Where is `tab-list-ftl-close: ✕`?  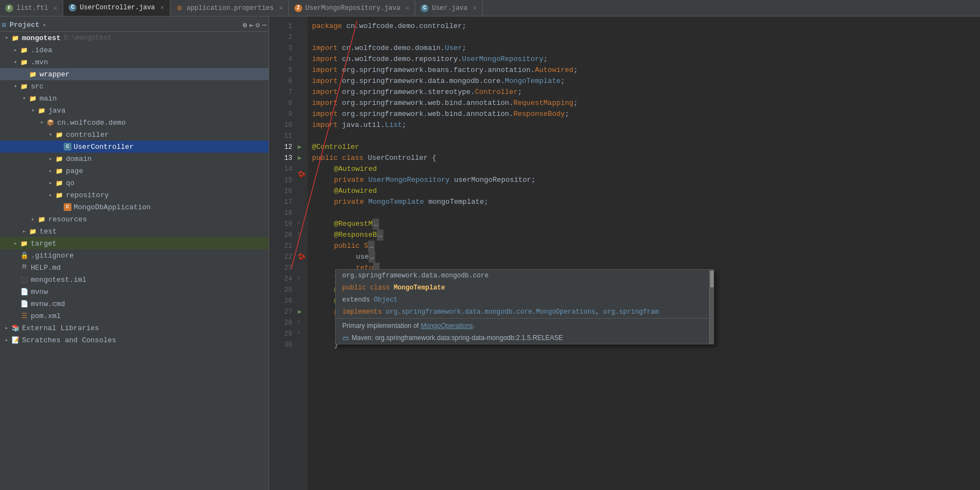 tab-list-ftl-close: ✕ is located at coordinates (56, 8).